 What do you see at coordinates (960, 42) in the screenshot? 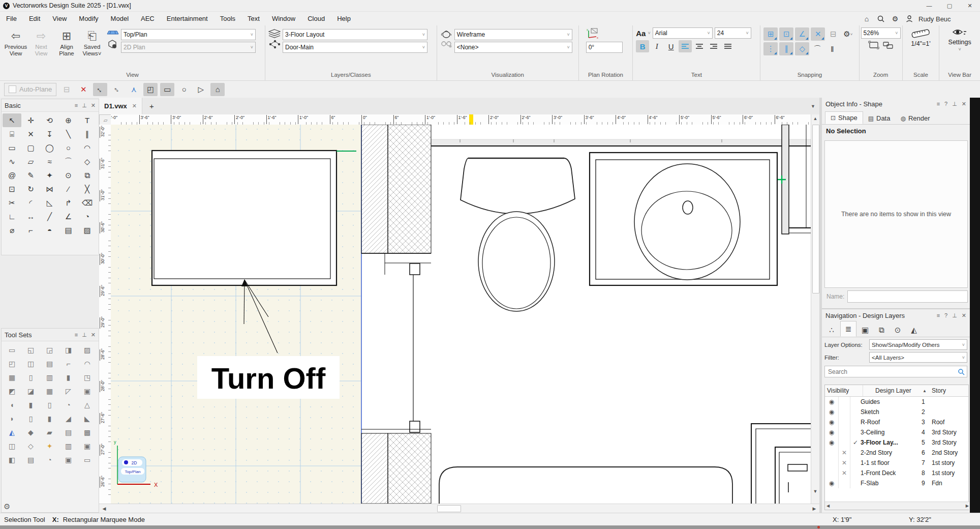
I see `settings-button: Settings` at bounding box center [960, 42].